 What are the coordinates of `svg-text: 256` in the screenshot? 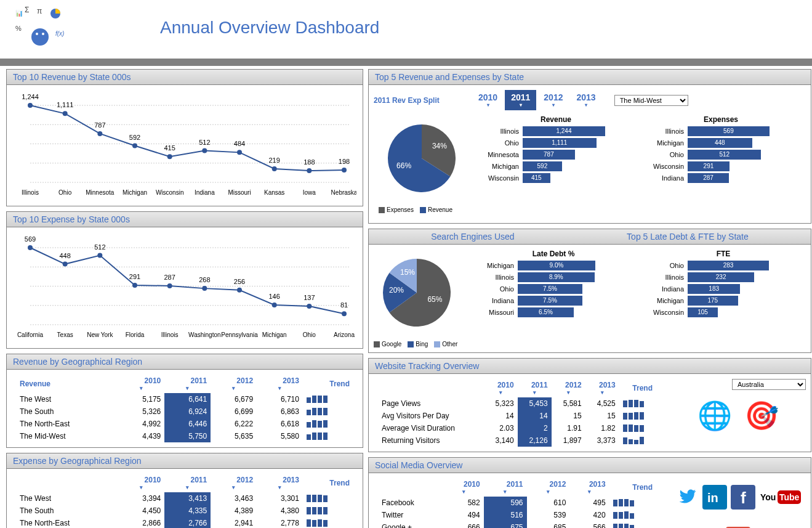 It's located at (239, 282).